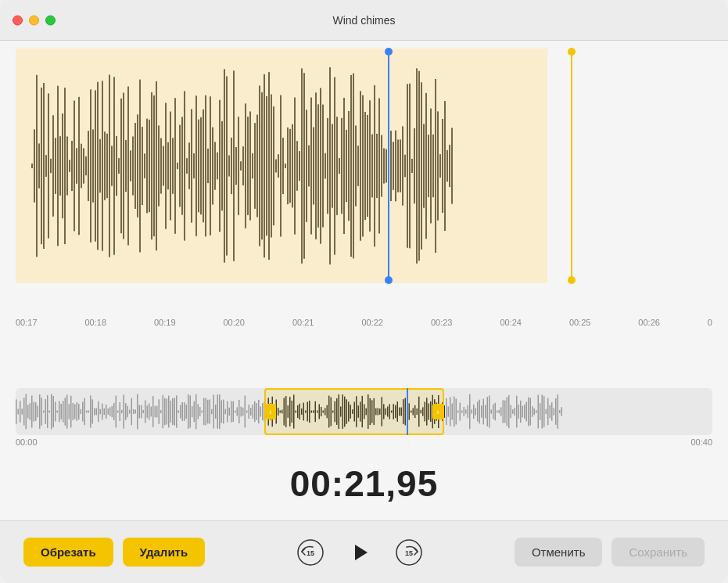 The width and height of the screenshot is (728, 583). I want to click on minimize-button, so click(34, 20).